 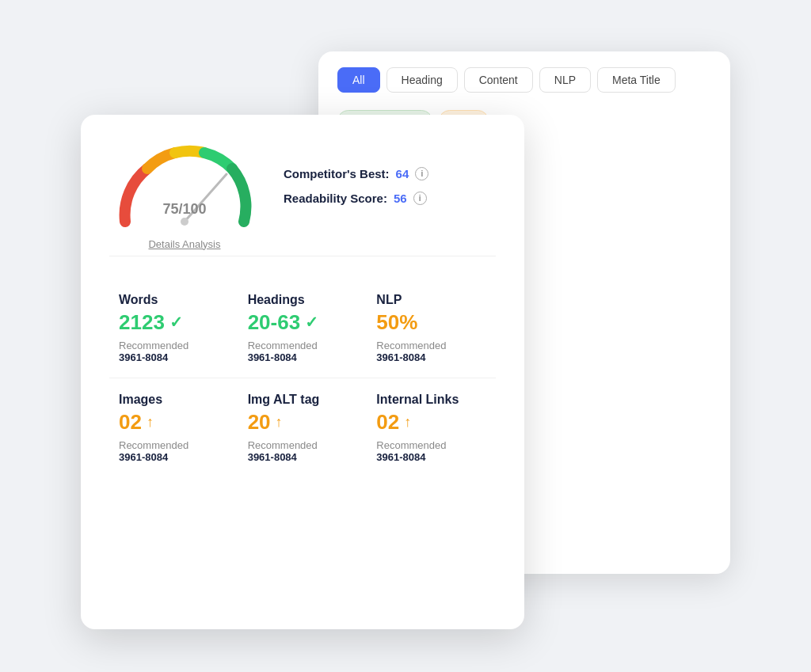 What do you see at coordinates (174, 423) in the screenshot?
I see `stat-images-value: 02 ↑` at bounding box center [174, 423].